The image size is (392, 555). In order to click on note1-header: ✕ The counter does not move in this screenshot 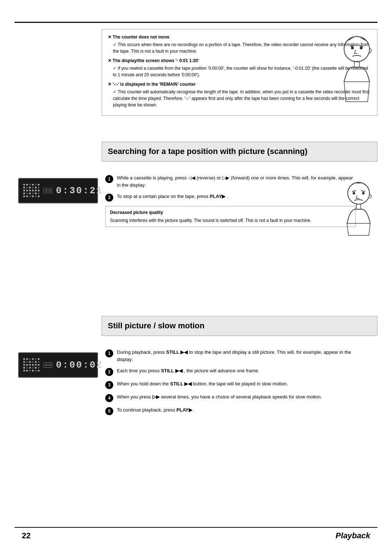, I will do `click(240, 37)`.